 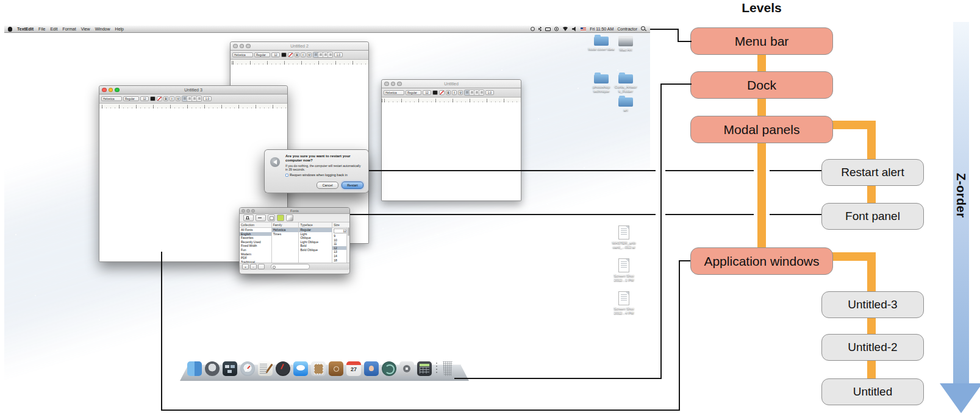 I want to click on display-icon, so click(x=548, y=29).